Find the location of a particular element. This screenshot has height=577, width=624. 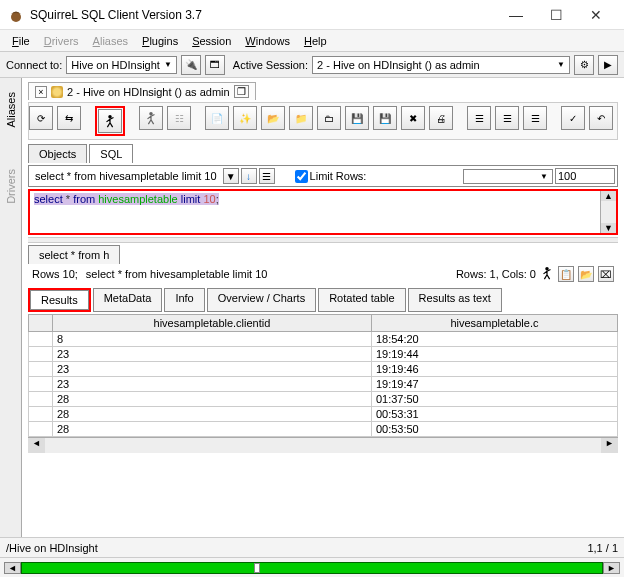

cursor-pos: 1,1 / 1 is located at coordinates (602, 548).